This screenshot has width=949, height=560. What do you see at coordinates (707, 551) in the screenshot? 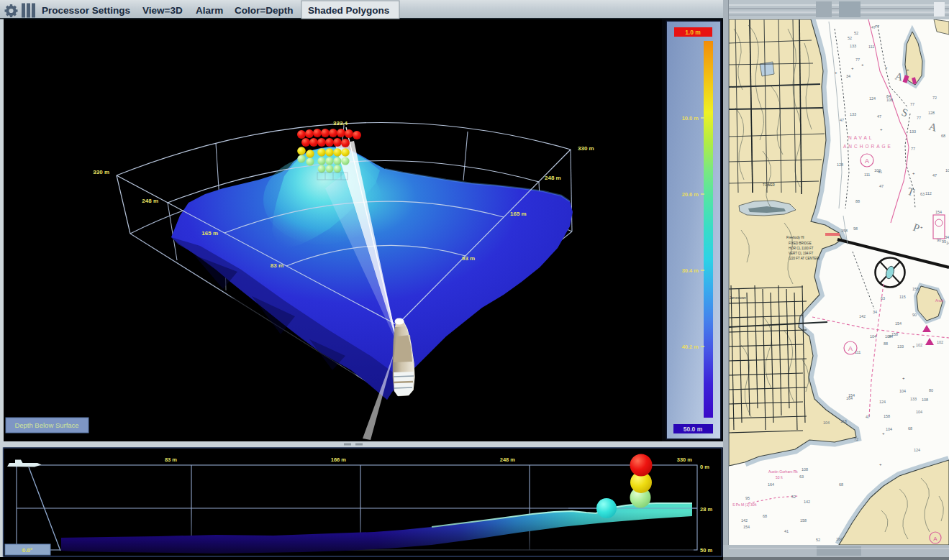
I see `svg-text: 50 m` at bounding box center [707, 551].